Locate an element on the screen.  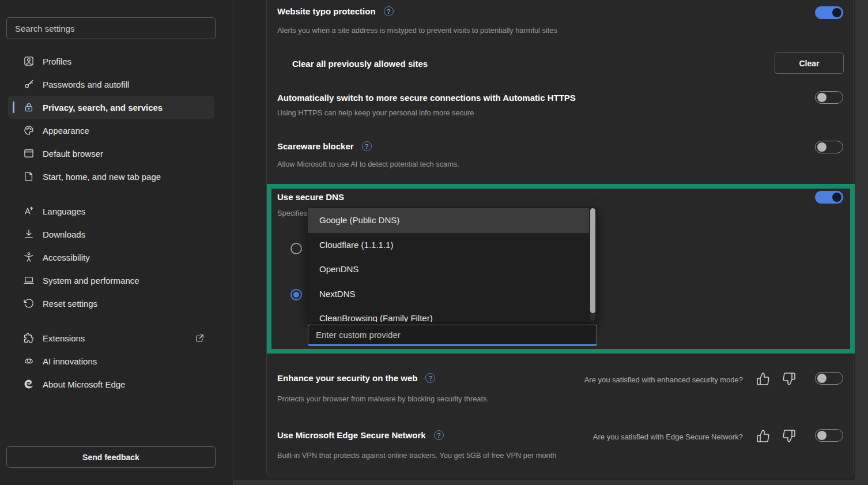
enhance-security-feedback-question: Are you satisfied with enhanced security… is located at coordinates (664, 379).